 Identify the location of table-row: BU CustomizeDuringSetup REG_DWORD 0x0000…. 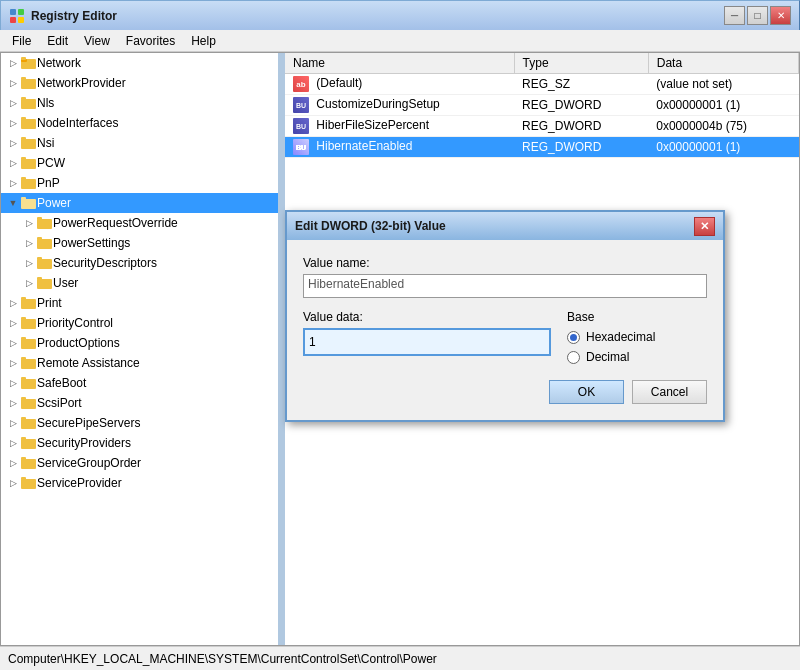
(542, 106).